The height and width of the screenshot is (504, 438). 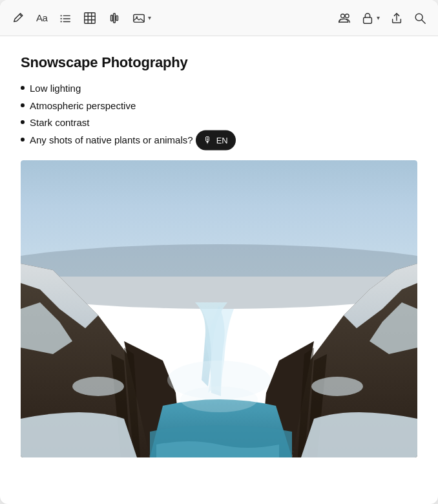 I want to click on media-icon: ▾, so click(x=142, y=18).